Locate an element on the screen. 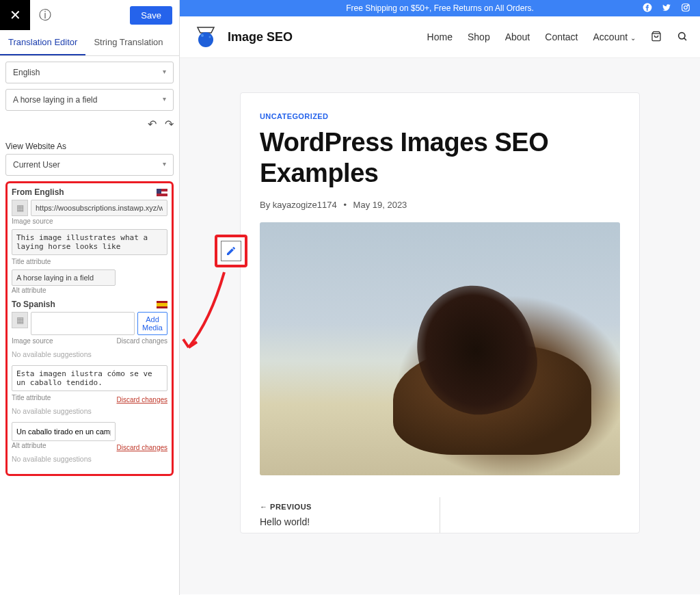 The width and height of the screenshot is (700, 595). view-as-label: View Website As is located at coordinates (90, 146).